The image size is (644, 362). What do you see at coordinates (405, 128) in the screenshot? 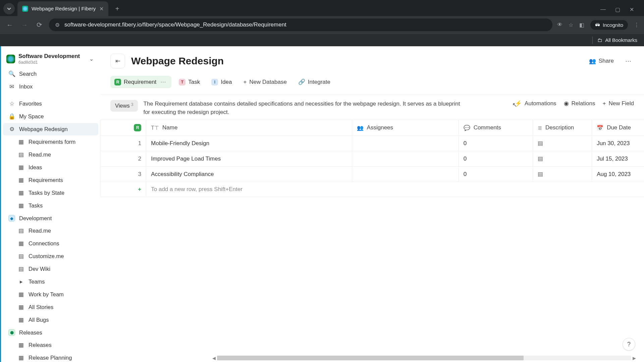
I see `column-header-assignees: 👥Assignees` at bounding box center [405, 128].